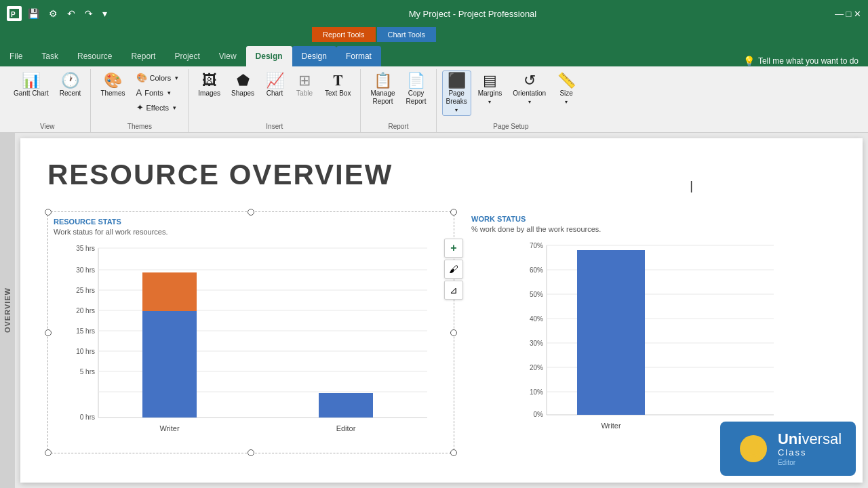  What do you see at coordinates (530, 81) in the screenshot?
I see `orientation-icon: ↺` at bounding box center [530, 81].